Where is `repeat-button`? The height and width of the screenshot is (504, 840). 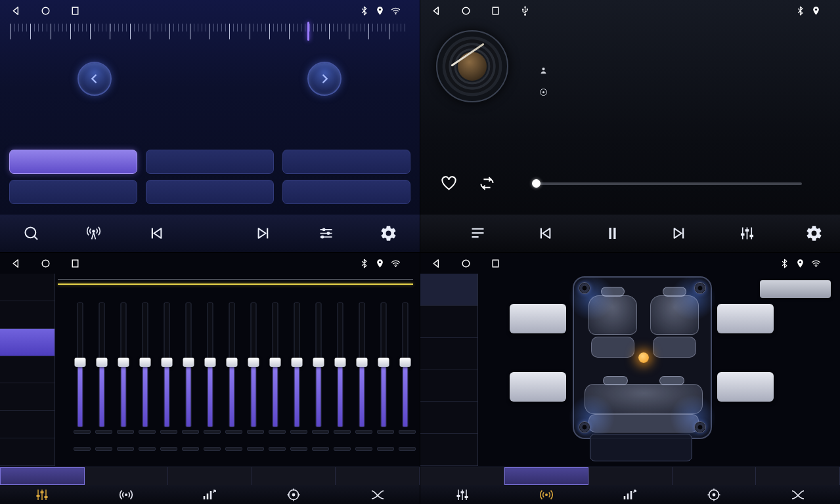 repeat-button is located at coordinates (487, 185).